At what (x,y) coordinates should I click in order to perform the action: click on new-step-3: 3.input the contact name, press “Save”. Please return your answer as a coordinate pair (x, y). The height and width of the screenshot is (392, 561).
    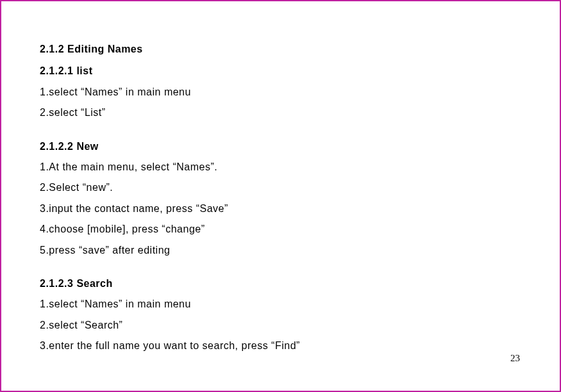
    Looking at the image, I should click on (281, 209).